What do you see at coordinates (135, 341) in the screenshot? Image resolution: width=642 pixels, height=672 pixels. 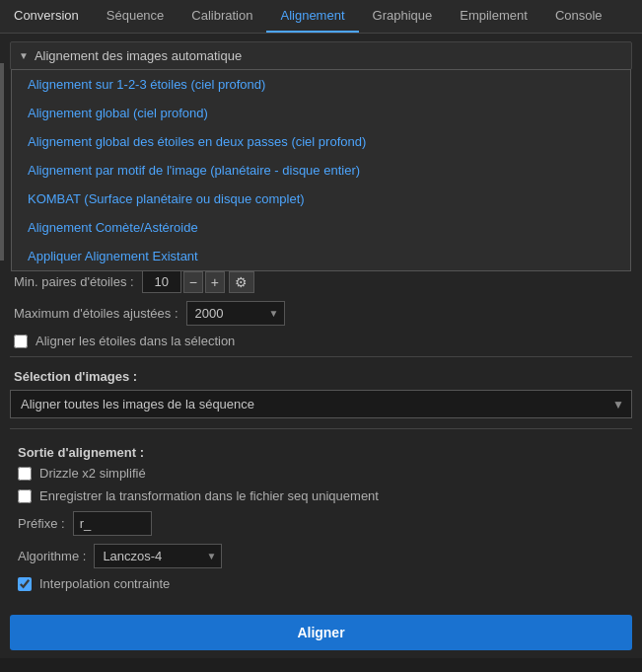 I see `align-in-selection-label: Aligner les étoiles dans la sélection` at bounding box center [135, 341].